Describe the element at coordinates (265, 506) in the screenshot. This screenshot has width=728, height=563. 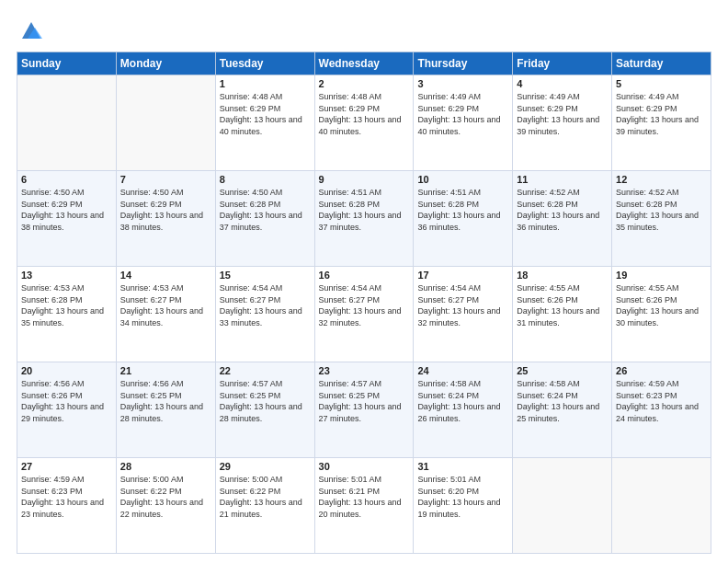
I see `calendar-cell: 29Sunrise: 5:00 AM Sunset: 6:22 PM Dayli…` at that location.